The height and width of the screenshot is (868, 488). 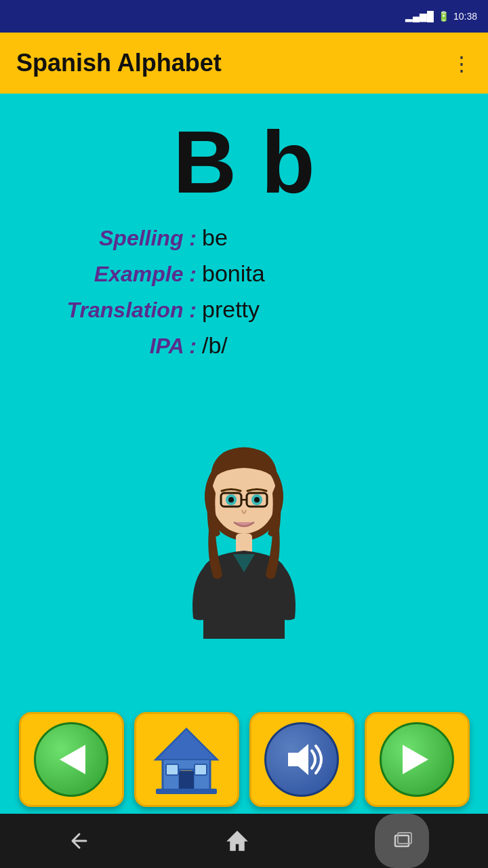 I want to click on translation-label: Translation :, so click(x=119, y=311).